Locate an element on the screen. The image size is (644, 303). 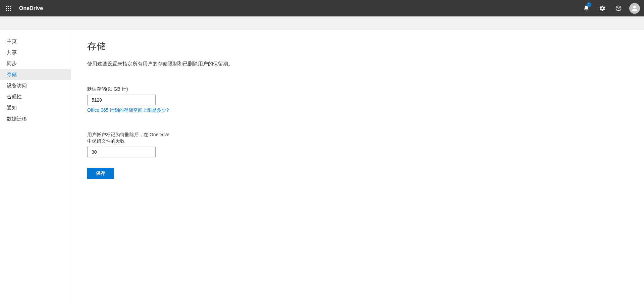
sidebar-item-label: 数据迁移 is located at coordinates (17, 119).